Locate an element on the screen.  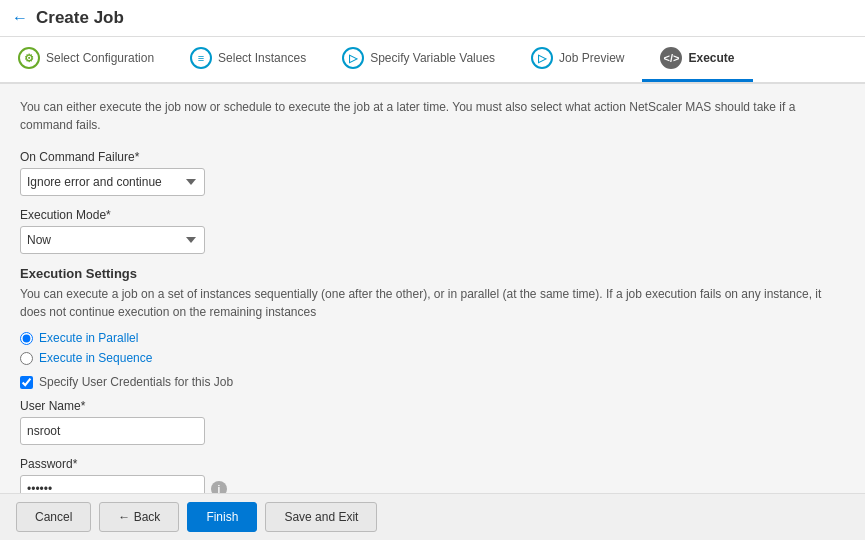
execute-sequence-radio is located at coordinates (26, 358).